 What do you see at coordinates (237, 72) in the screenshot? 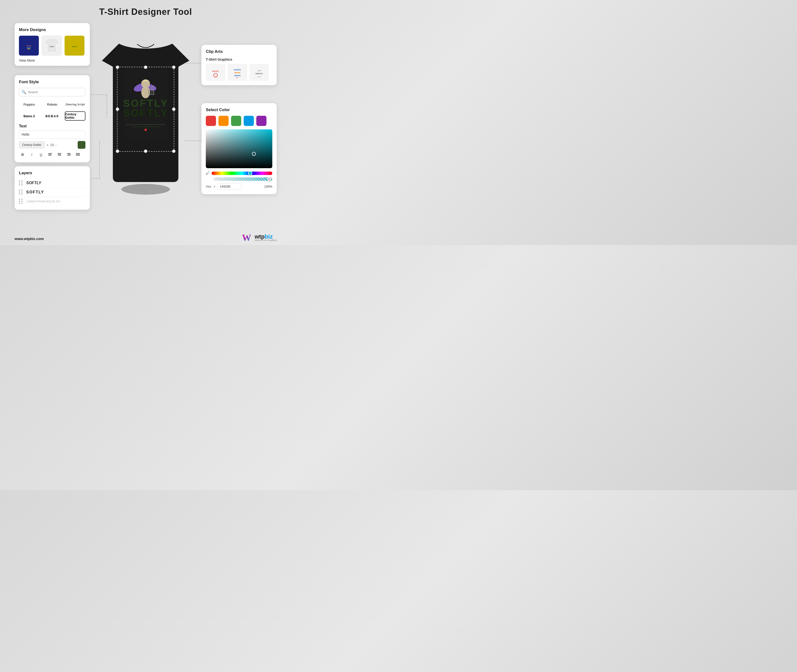
I see `clip-thumb-sharks: SHARKS NEVER DREAM BIG` at bounding box center [237, 72].